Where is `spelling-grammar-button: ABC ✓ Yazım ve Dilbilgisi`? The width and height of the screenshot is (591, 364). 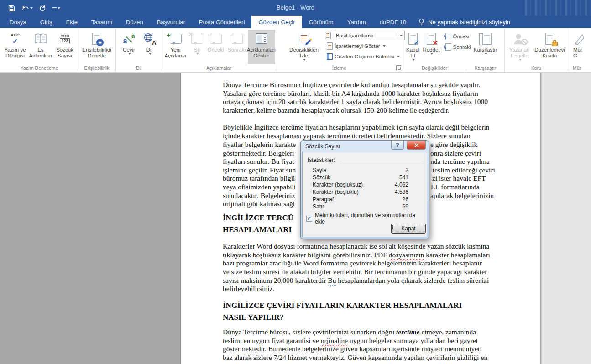
spelling-grammar-button: ABC ✓ Yazım ve Dilbilgisi is located at coordinates (15, 47).